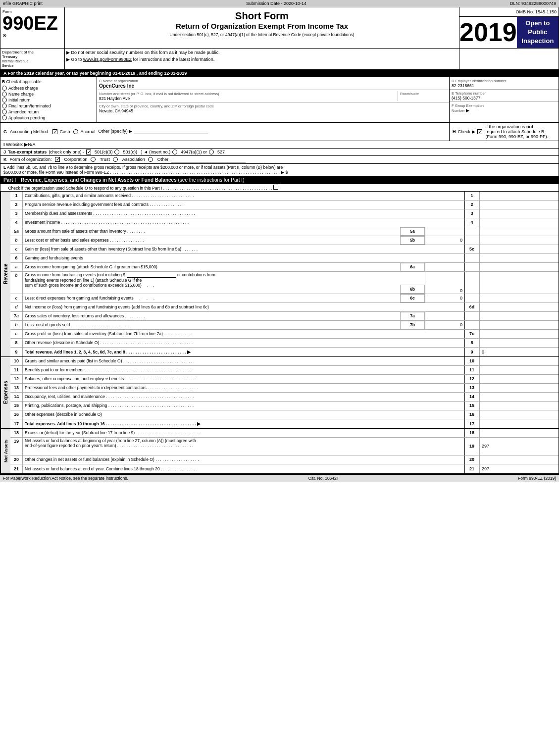 This screenshot has height=756, width=559. What do you see at coordinates (17, 307) in the screenshot?
I see `row6d-num: d` at bounding box center [17, 307].